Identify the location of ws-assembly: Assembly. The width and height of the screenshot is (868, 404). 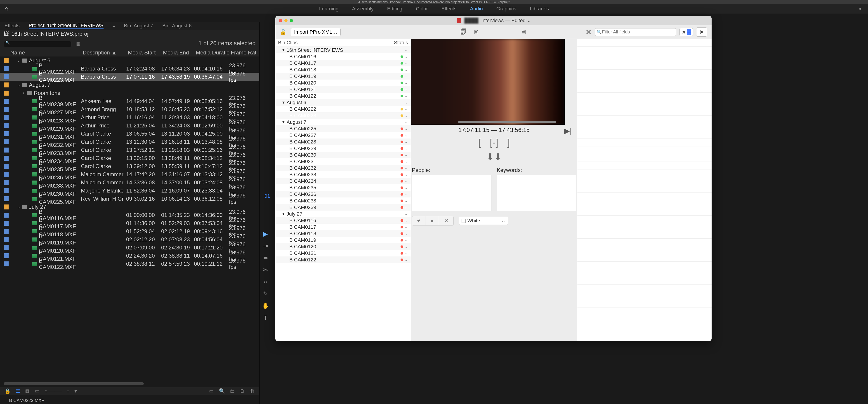
(363, 9).